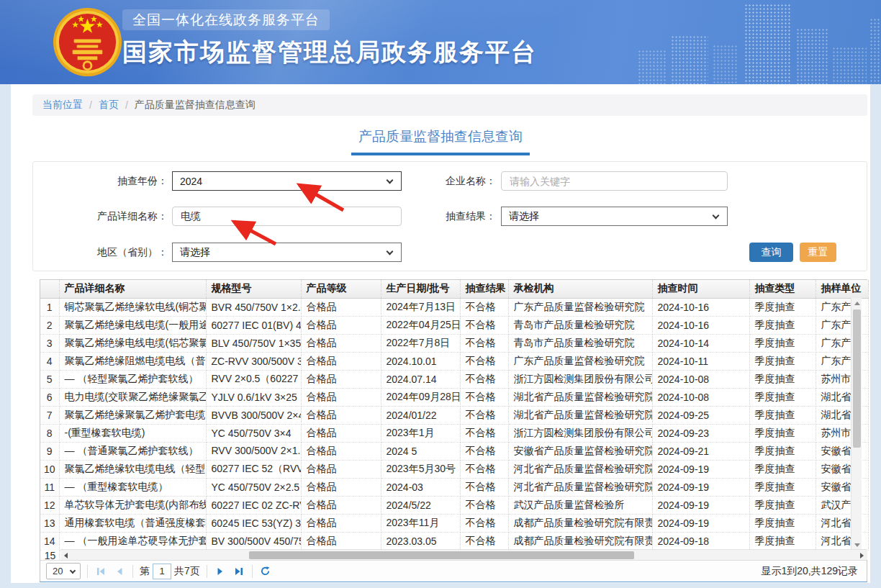 The height and width of the screenshot is (588, 881). Describe the element at coordinates (862, 556) in the screenshot. I see `scroll-right-icon` at that location.